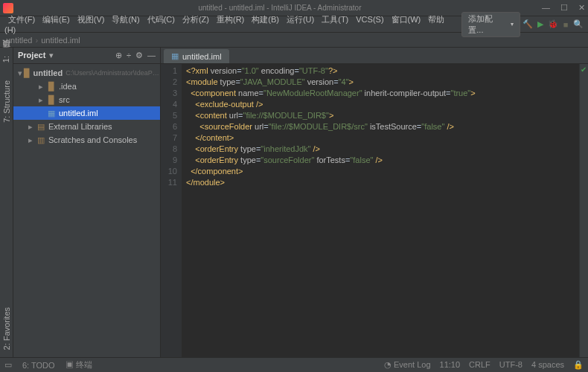  What do you see at coordinates (7, 329) in the screenshot?
I see `tab-favorites: 2: Favorites` at bounding box center [7, 329].